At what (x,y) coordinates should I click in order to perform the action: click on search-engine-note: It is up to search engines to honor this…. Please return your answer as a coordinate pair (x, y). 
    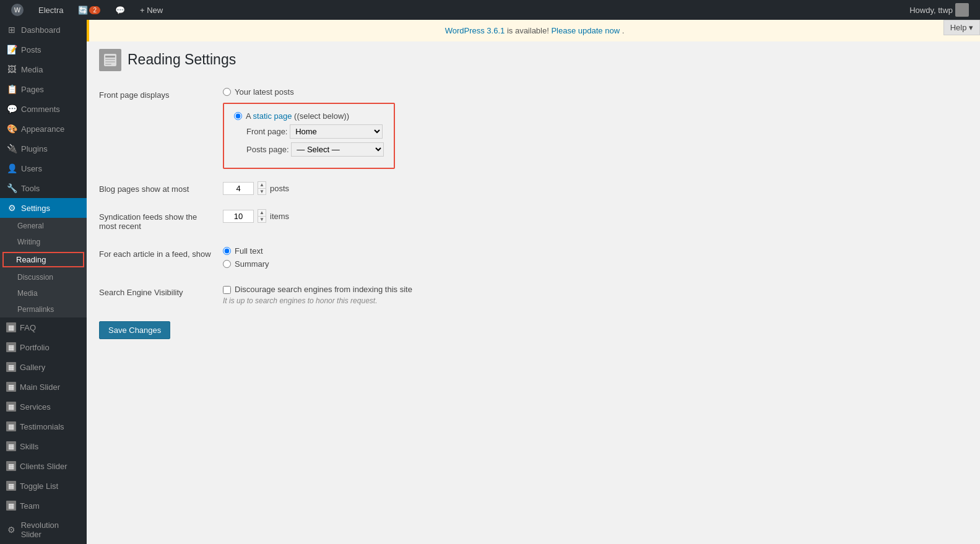
    Looking at the image, I should click on (592, 301).